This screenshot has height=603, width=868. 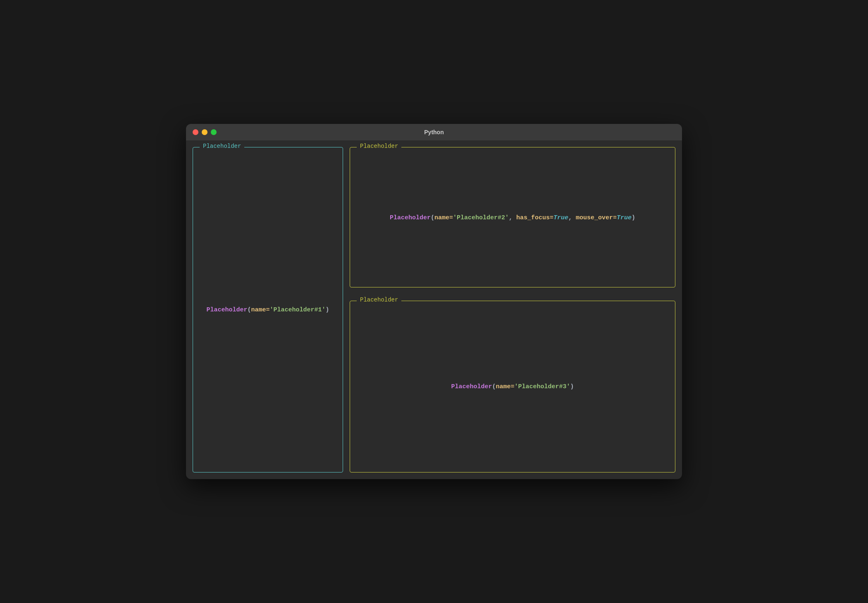 What do you see at coordinates (570, 218) in the screenshot?
I see `rt-comma2: ,` at bounding box center [570, 218].